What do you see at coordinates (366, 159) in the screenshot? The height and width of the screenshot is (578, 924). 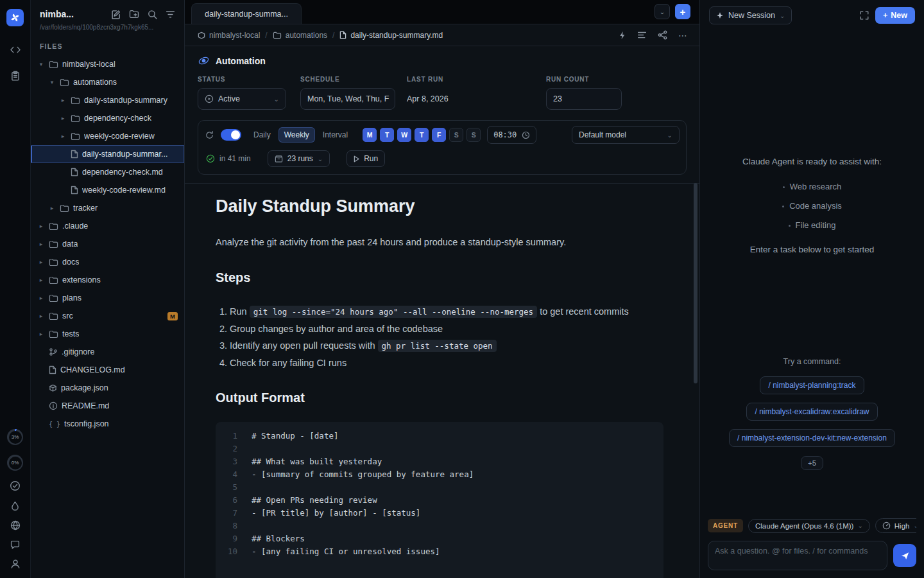 I see `run-button: Run` at bounding box center [366, 159].